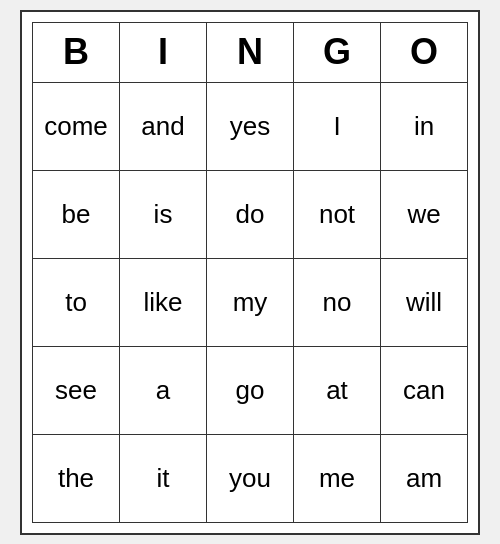 Image resolution: width=500 pixels, height=544 pixels. I want to click on header-b: B, so click(76, 52).